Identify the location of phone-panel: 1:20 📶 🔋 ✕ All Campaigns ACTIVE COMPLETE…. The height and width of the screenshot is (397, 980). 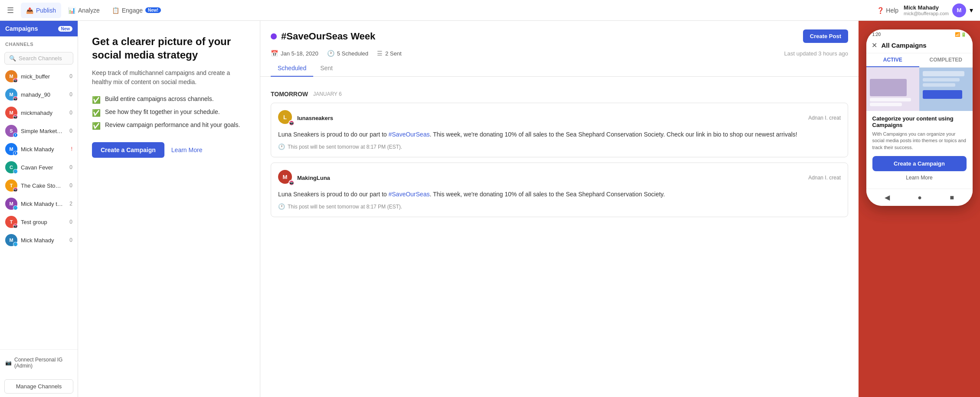
(919, 209).